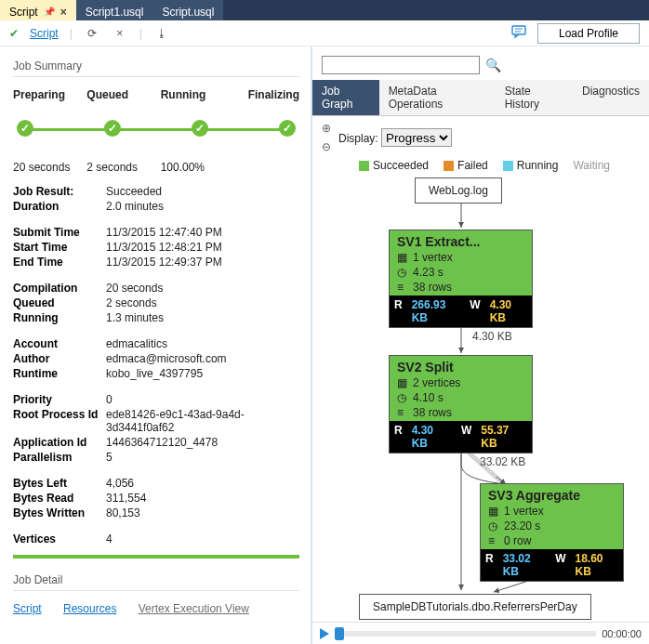 This screenshot has height=644, width=649. What do you see at coordinates (465, 634) in the screenshot?
I see `playback-slider` at bounding box center [465, 634].